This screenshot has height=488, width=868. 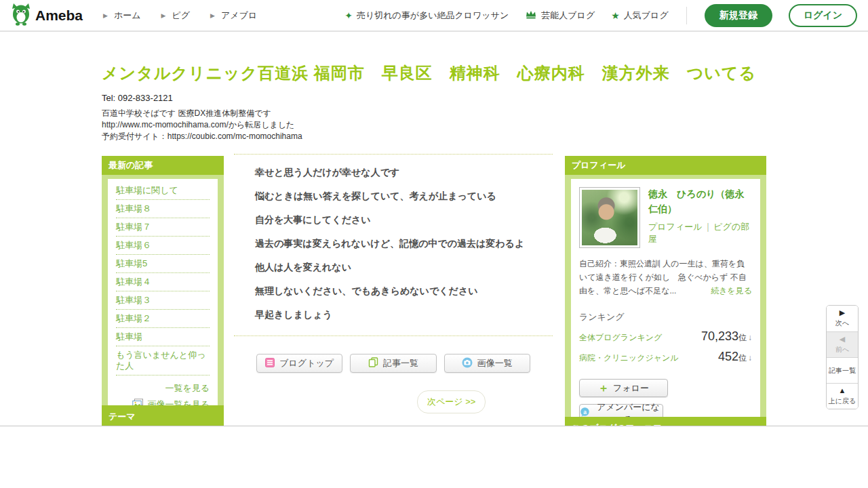 I want to click on nav-divider, so click(x=686, y=16).